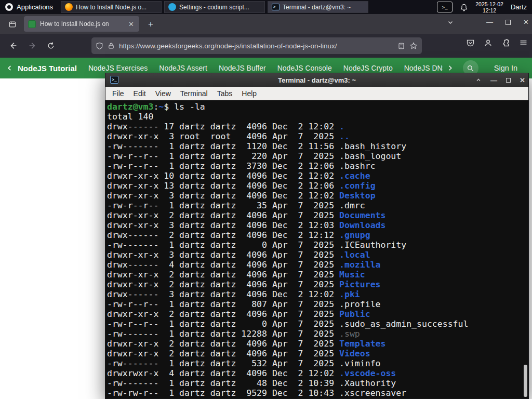 The image size is (532, 399). Describe the element at coordinates (368, 68) in the screenshot. I see `gfg-nav-link: NodeJS Crypto` at that location.